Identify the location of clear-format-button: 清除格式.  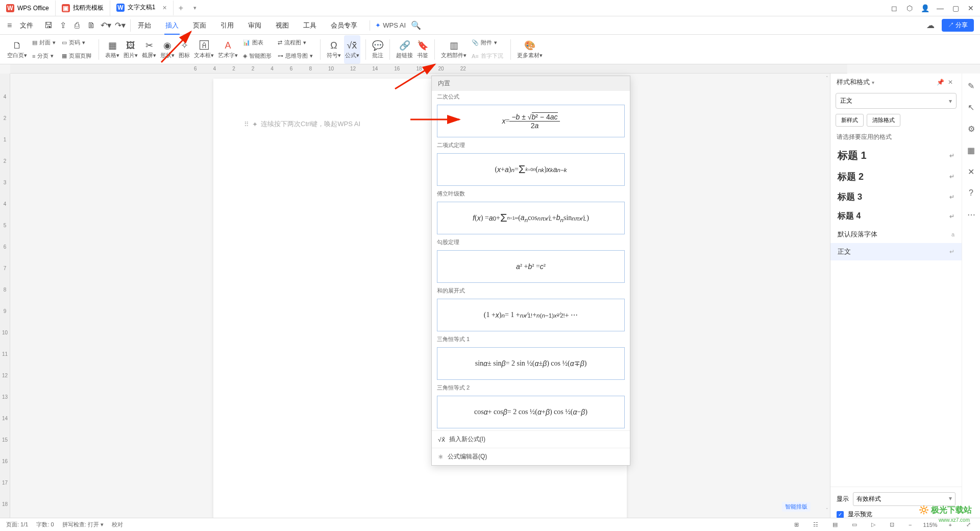
(884, 120).